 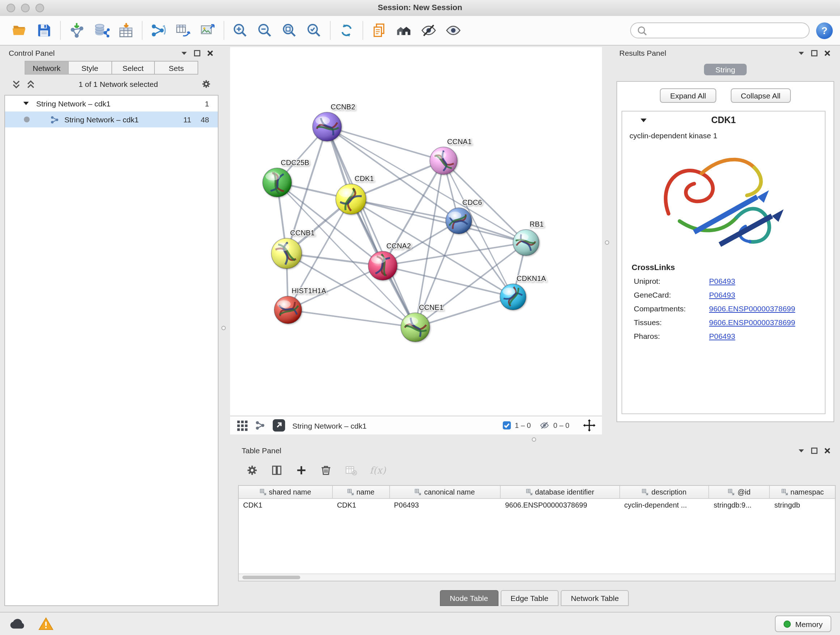 I want to click on scrollbar-thumb, so click(x=271, y=578).